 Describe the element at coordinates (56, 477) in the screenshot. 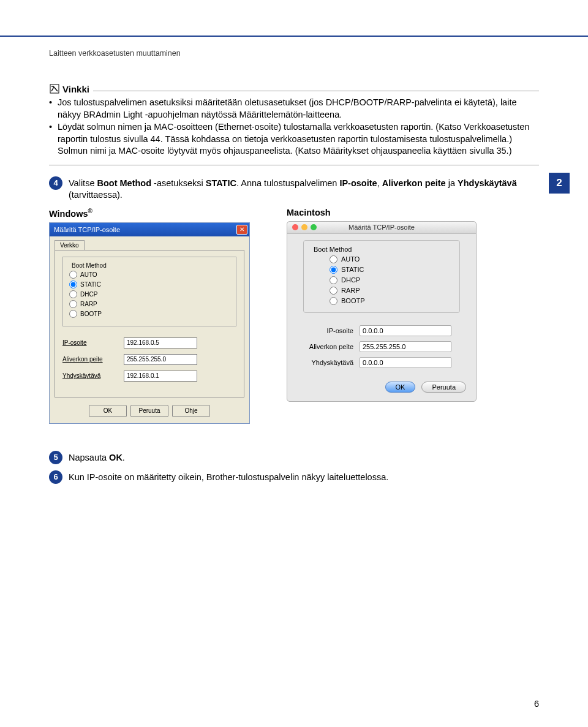

I see `step-number-badge: 6` at that location.